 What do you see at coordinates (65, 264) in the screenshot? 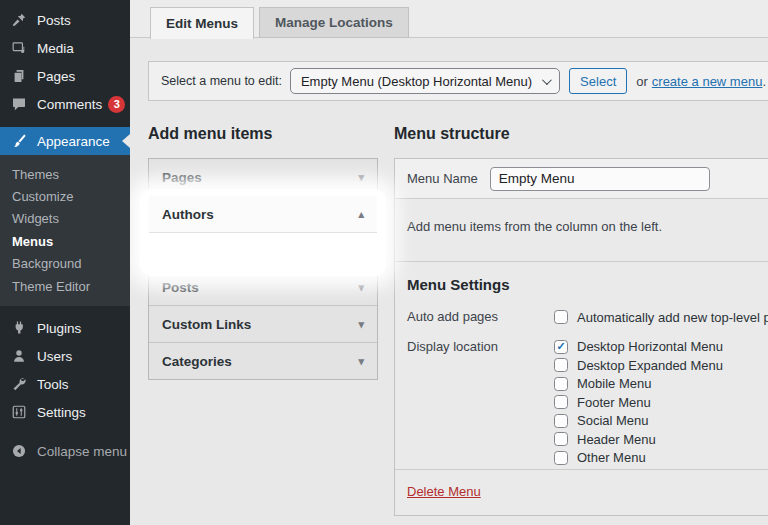
I see `submenu-item-background: Background` at bounding box center [65, 264].